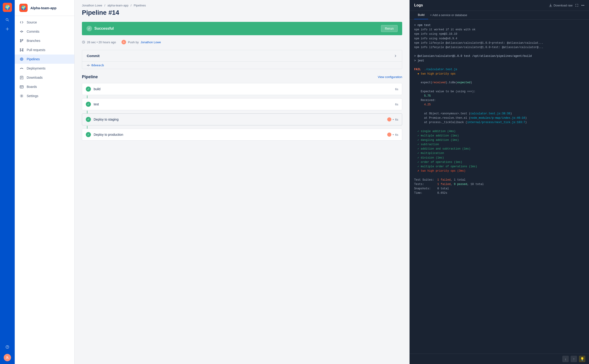 The width and height of the screenshot is (589, 364). I want to click on app-icon: 🌍, so click(7, 7).